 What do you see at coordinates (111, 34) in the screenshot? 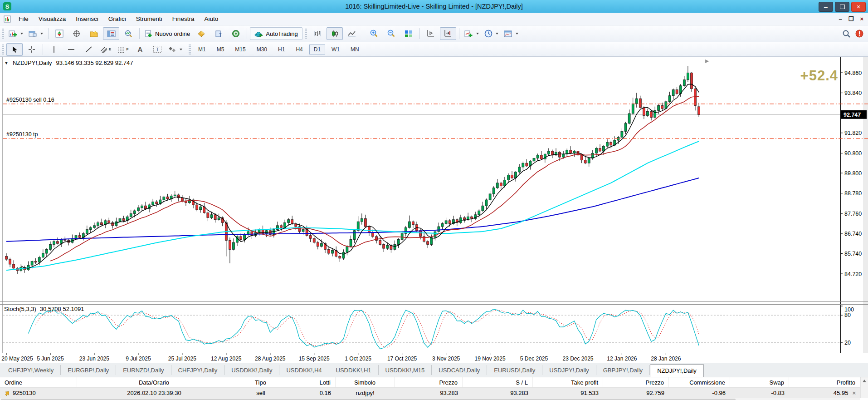
I see `terminal-button` at bounding box center [111, 34].